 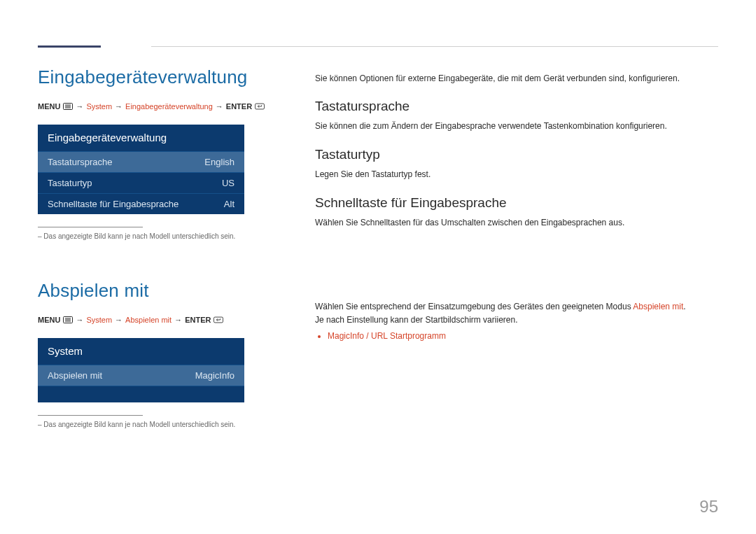 I want to click on section-title-1: Eingabegeräteverwaltung, so click(x=159, y=77).